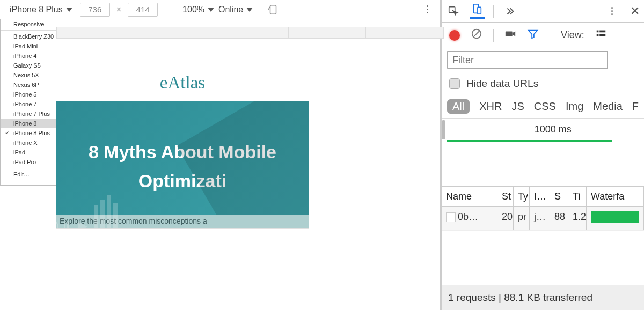 Image resolution: width=644 pixels, height=310 pixels. Describe the element at coordinates (635, 106) in the screenshot. I see `type-tab: F` at that location.